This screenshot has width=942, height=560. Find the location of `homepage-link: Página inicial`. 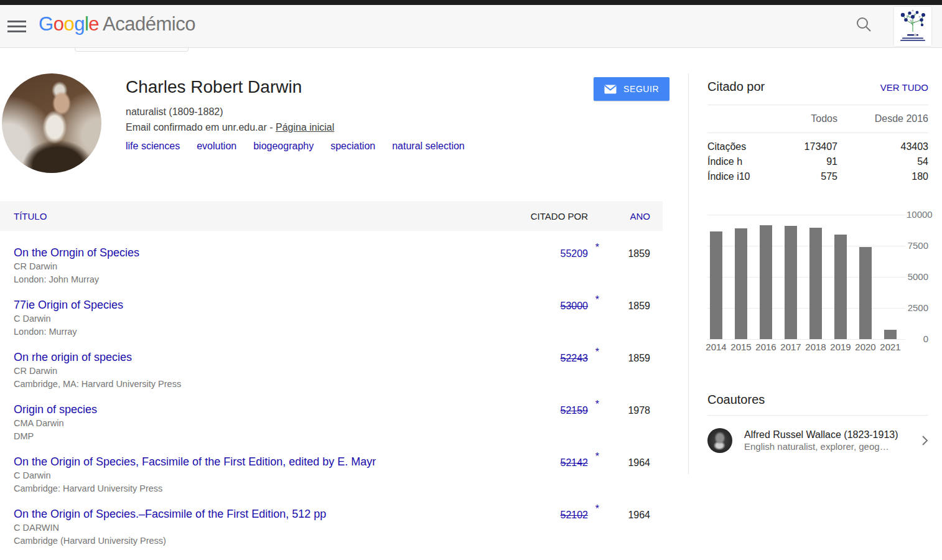

homepage-link: Página inicial is located at coordinates (305, 127).